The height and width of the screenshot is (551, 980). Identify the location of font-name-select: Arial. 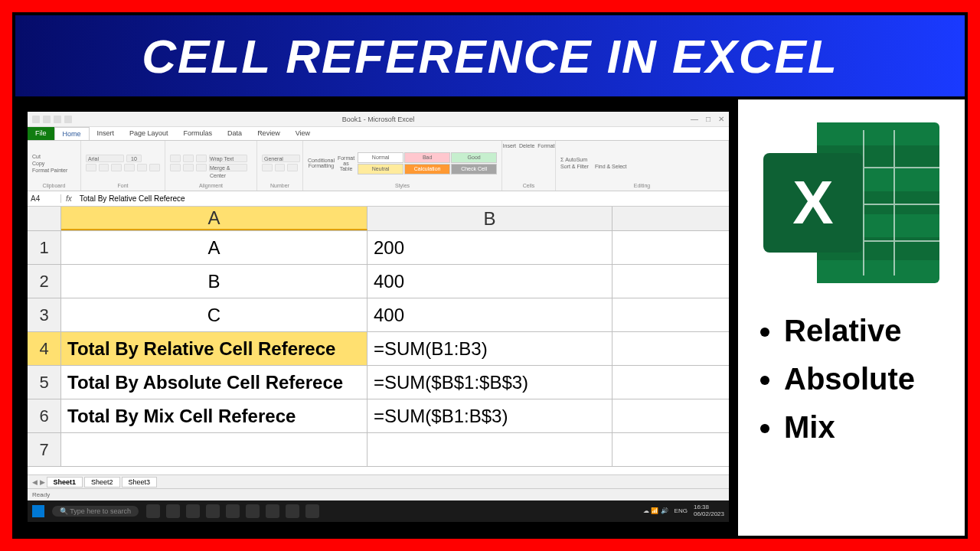
(105, 158).